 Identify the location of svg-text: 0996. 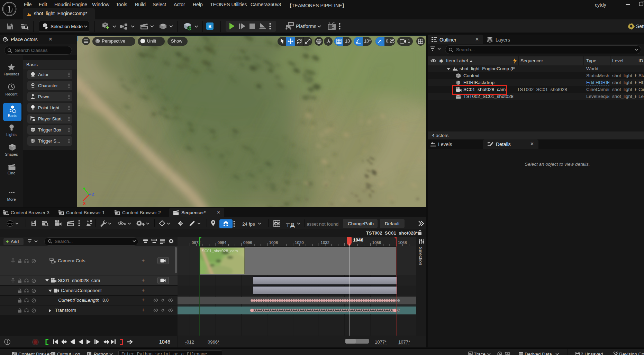
(248, 243).